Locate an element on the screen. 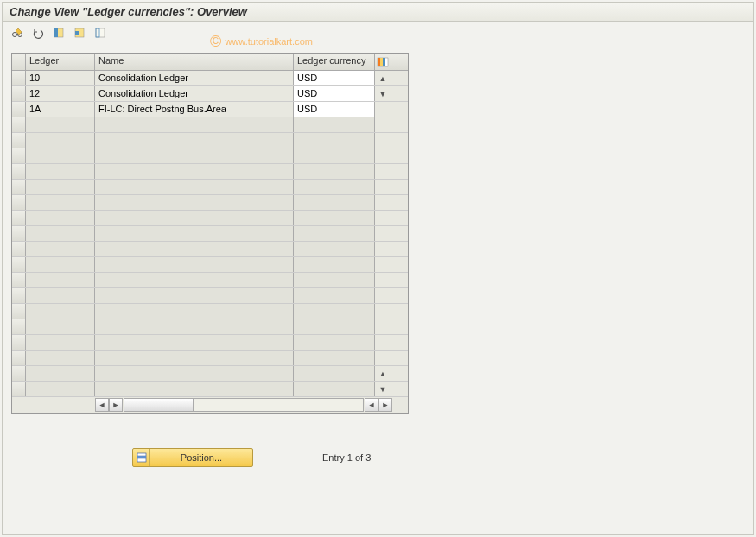 The height and width of the screenshot is (537, 756). cell-ledger: 10 is located at coordinates (60, 78).